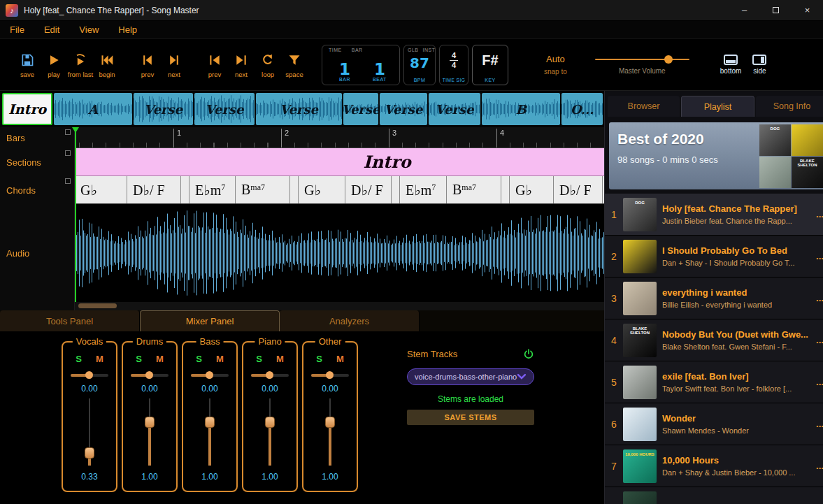 Image resolution: width=823 pixels, height=504 pixels. What do you see at coordinates (27, 109) in the screenshot?
I see `overview-section: Intro` at bounding box center [27, 109].